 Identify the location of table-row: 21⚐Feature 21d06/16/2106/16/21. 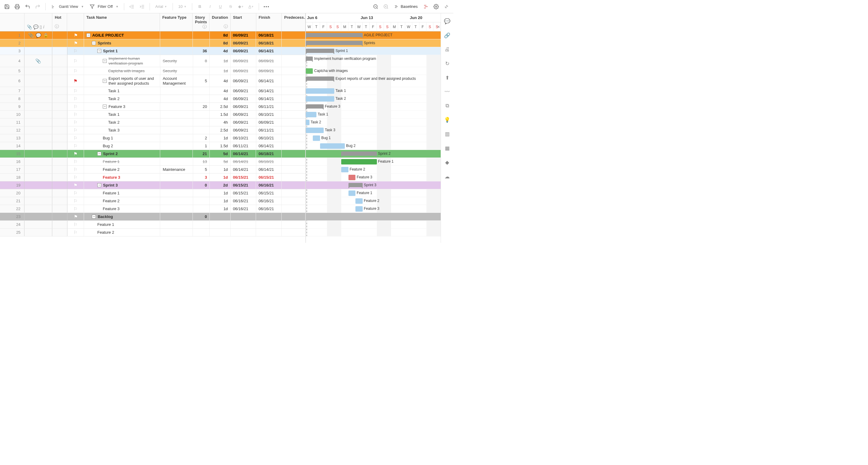
(153, 201).